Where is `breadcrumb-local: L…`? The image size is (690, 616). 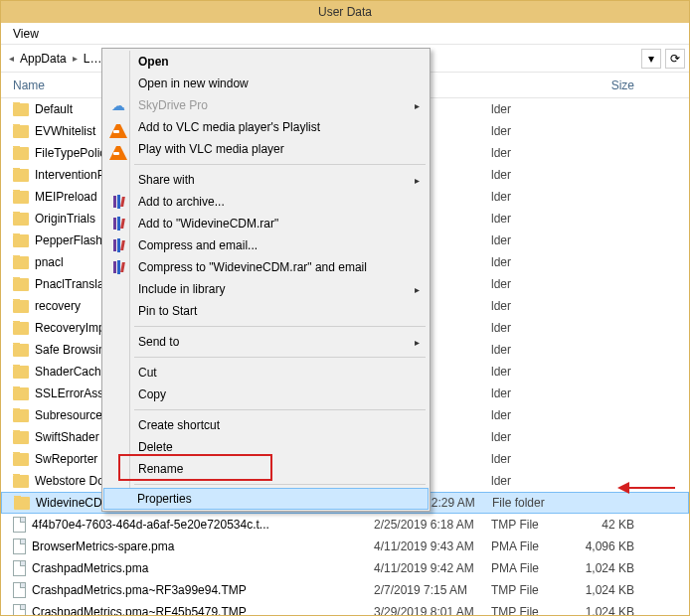
breadcrumb-local: L… is located at coordinates (93, 59).